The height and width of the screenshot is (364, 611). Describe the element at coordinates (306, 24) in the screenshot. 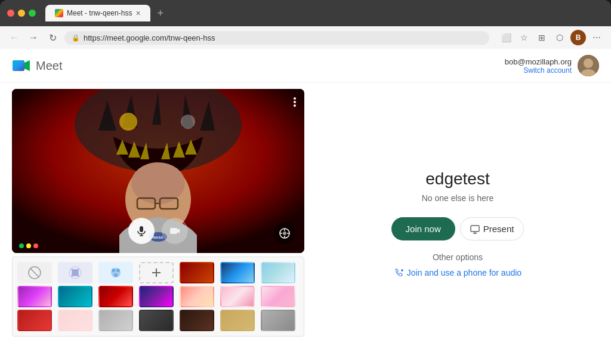

I see `browser-chrome: Meet - tnw-qeen-hss × + ← → ↻ 🔒 https://…` at that location.